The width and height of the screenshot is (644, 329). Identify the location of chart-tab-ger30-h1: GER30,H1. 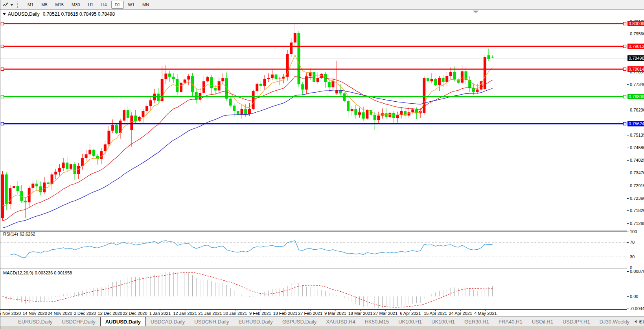
(477, 322).